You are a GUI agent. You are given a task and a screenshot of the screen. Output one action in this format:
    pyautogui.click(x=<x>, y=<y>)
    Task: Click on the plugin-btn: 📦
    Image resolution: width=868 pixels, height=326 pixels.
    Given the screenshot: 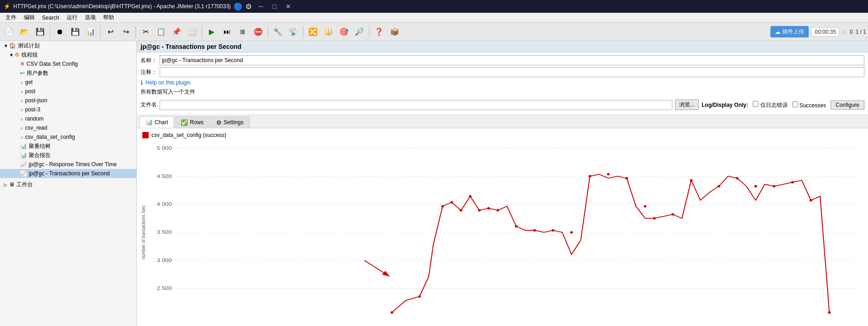 What is the action you would take?
    pyautogui.click(x=395, y=32)
    